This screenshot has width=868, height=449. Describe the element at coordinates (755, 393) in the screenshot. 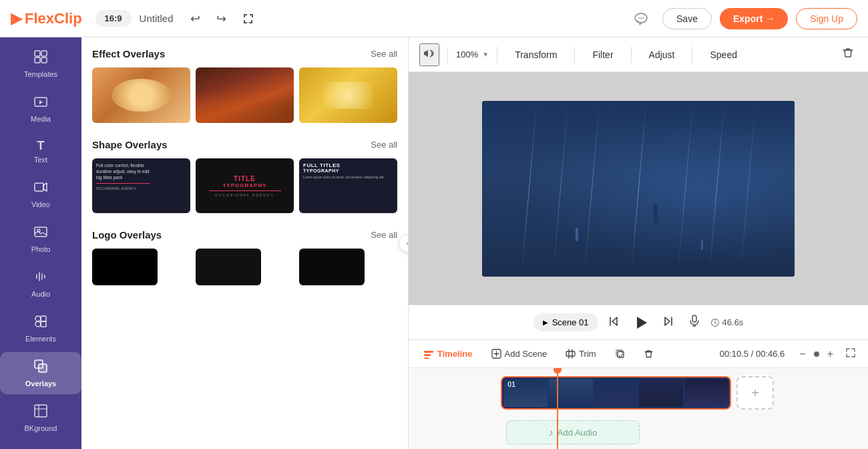

I see `add-scene-track-button: +` at that location.